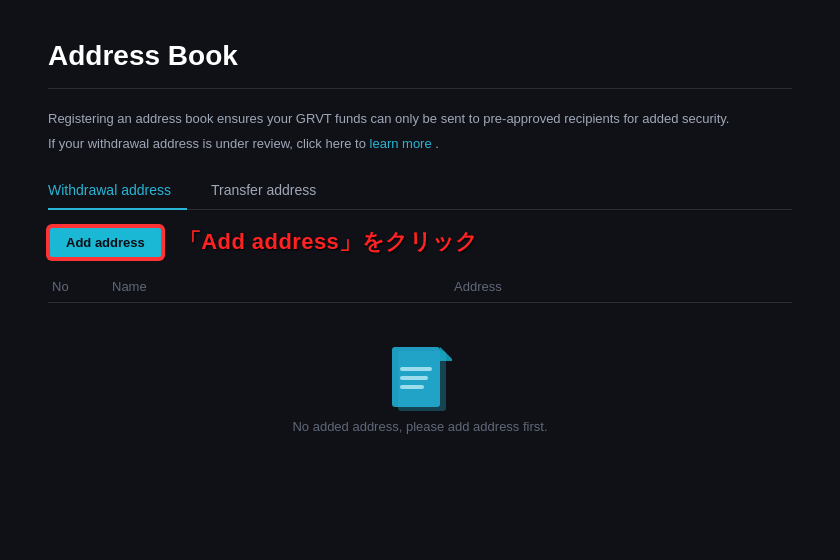  I want to click on learn-more-link: learn more, so click(401, 144).